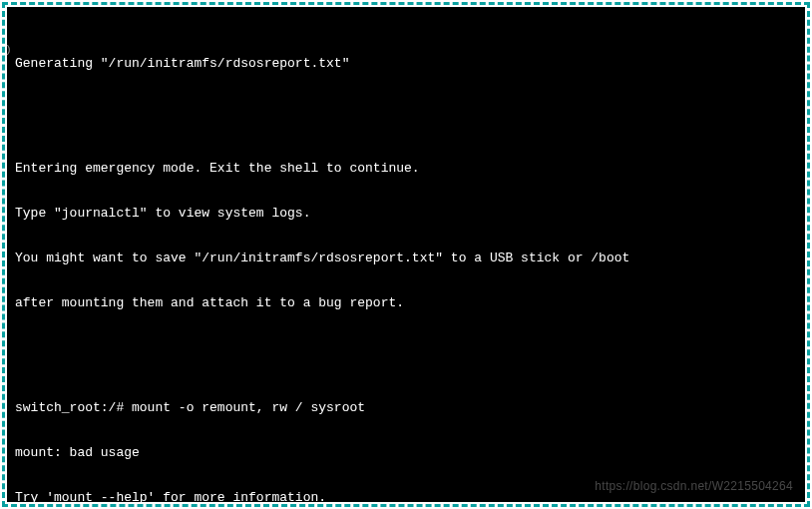 The height and width of the screenshot is (509, 812). I want to click on terminal-line: Generating "/run/initramfs/rdsosreport.t…, so click(406, 64).